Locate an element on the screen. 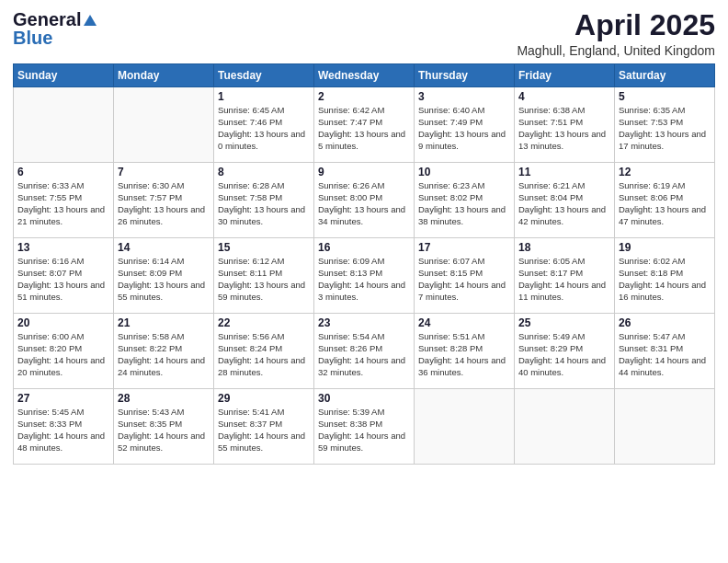 This screenshot has height=563, width=728. day-info: Sunrise: 5:43 AMSunset: 8:35 PMDaylight:… is located at coordinates (164, 431).